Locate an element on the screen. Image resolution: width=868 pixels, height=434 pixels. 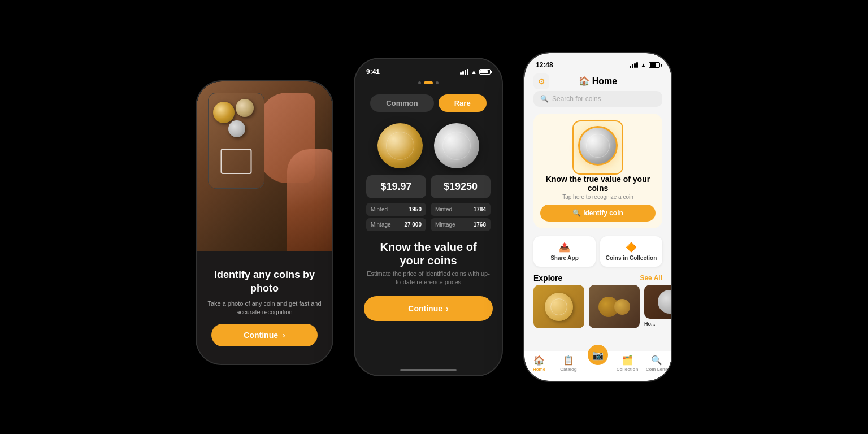
price-value-1: $19.97 is located at coordinates (396, 186).